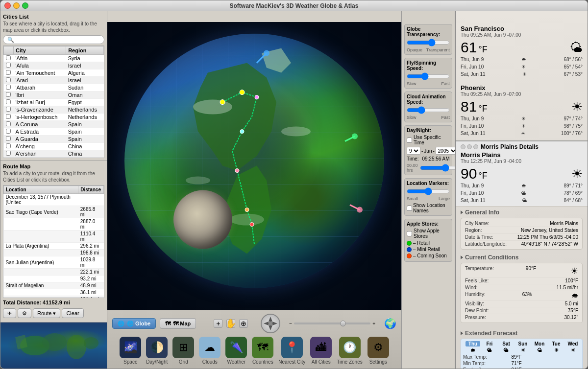  Describe the element at coordinates (521, 174) in the screenshot. I see `mp-temp-row: 90 °F ☀` at that location.